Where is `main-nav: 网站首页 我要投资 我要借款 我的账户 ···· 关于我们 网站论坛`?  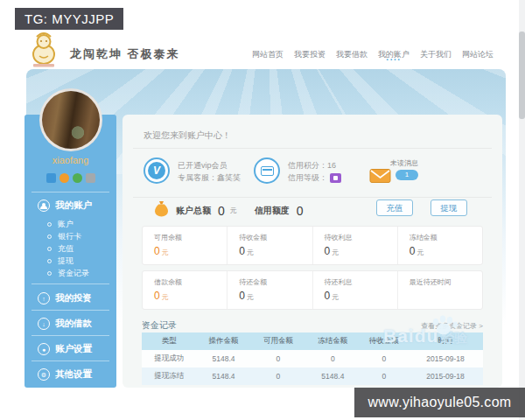
main-nav: 网站首页 我要投资 我要借款 我的账户 ···· 关于我们 网站论坛 is located at coordinates (373, 54).